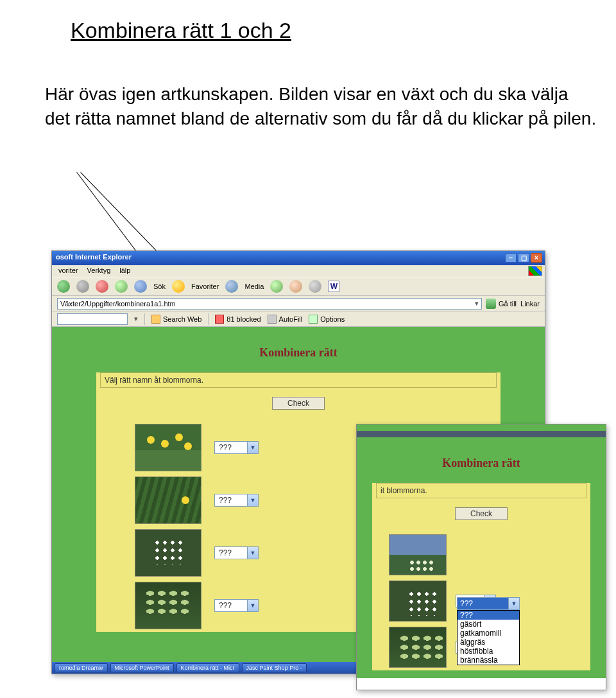 The image size is (616, 698). Describe the element at coordinates (501, 304) in the screenshot. I see `go-button: Gå till` at that location.